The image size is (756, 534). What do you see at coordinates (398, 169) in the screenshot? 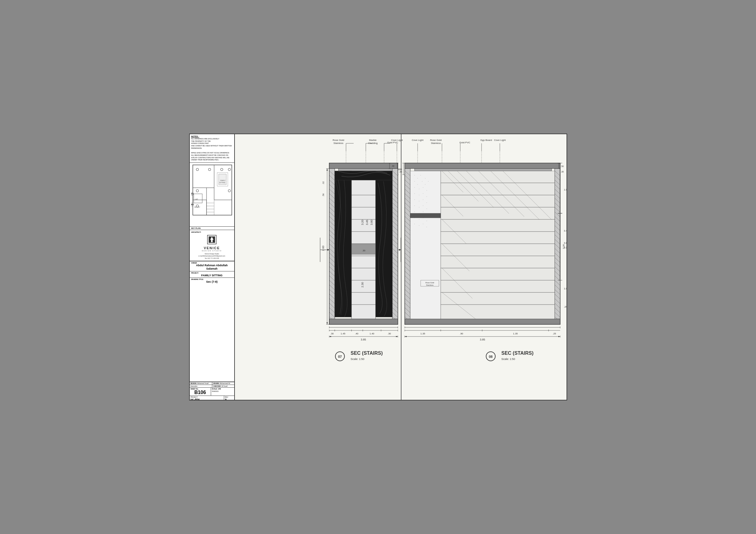
I see `svg-text: .60` at bounding box center [398, 169].